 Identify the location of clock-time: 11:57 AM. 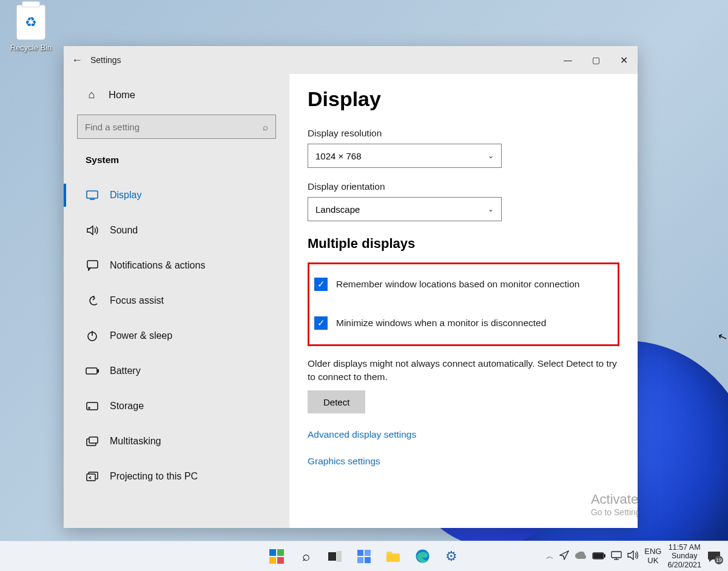
(684, 547).